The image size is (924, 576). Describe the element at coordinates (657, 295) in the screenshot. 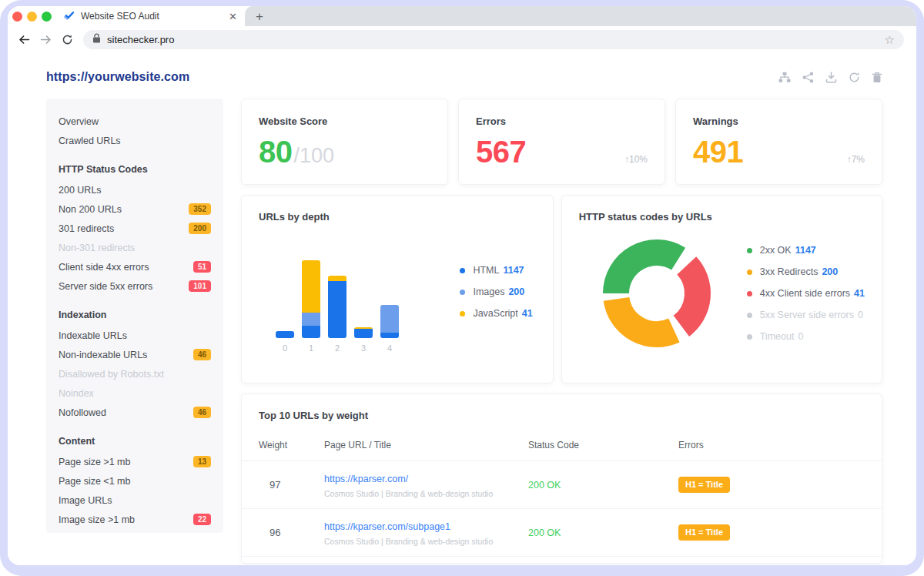

I see `donut-chart` at that location.